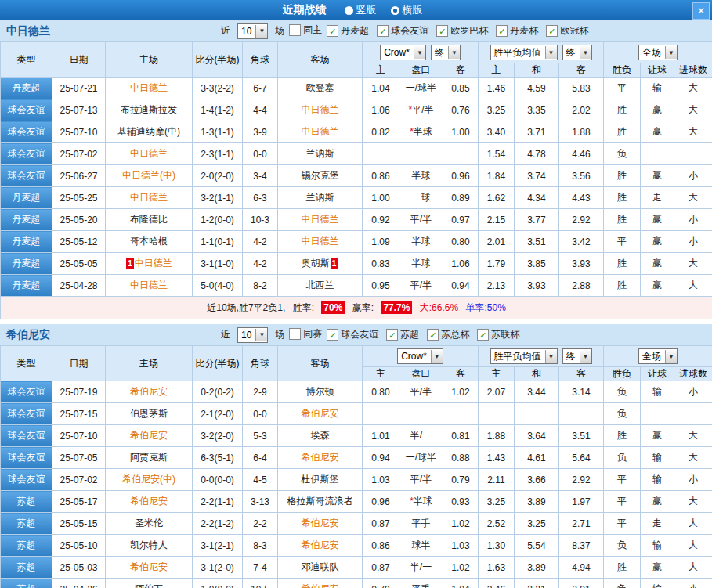 The height and width of the screenshot is (588, 712). Describe the element at coordinates (421, 220) in the screenshot. I see `asian-handicap: 平/半` at that location.